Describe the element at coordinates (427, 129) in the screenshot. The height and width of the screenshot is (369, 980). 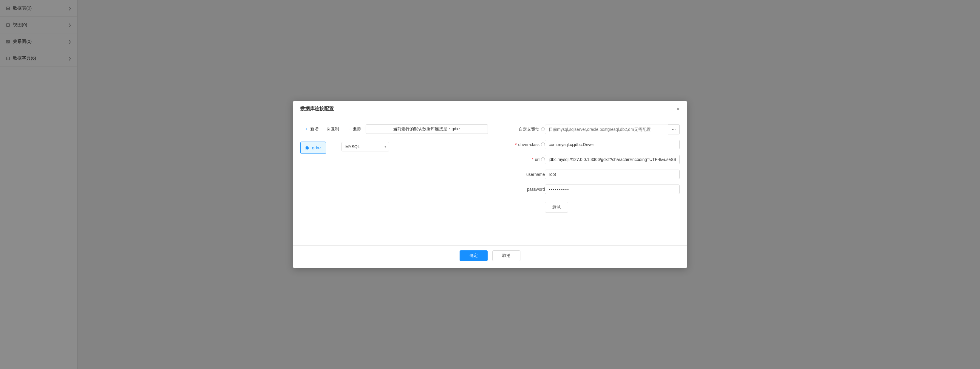
I see `default-db-label: 当前选择的默认数据库连接是：gdxz` at that location.